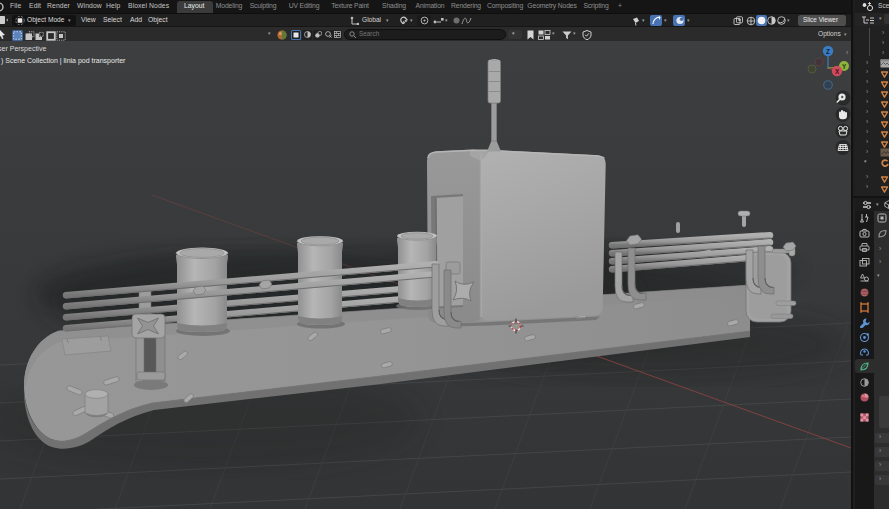  Describe the element at coordinates (64, 61) in the screenshot. I see `svg-text:) Scene Collection | linia pod: ) Scene Collection | linia pod transport…` at that location.